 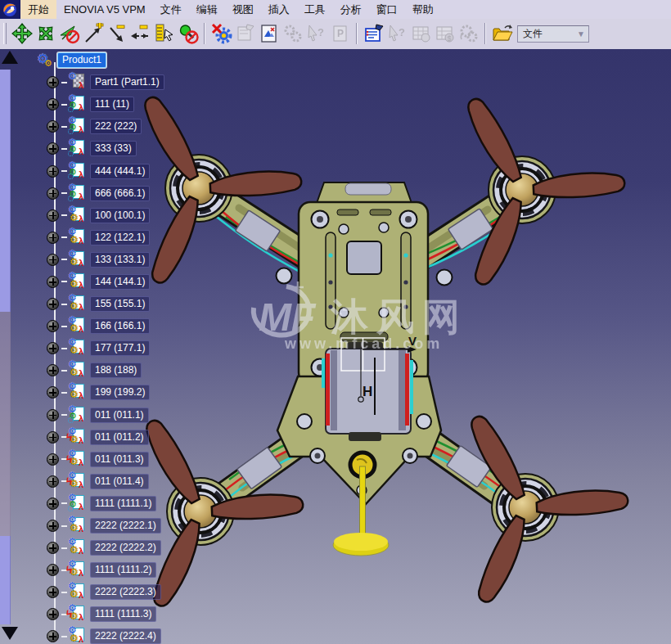 I want to click on tree-node: ⚙⚙λ 666 (666.1), so click(x=98, y=193).